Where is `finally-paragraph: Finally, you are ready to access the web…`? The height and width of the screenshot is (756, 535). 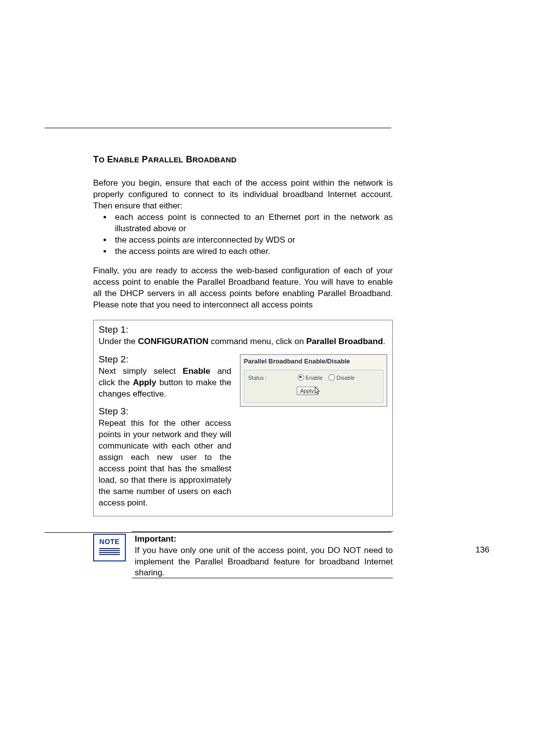 finally-paragraph: Finally, you are ready to access the web… is located at coordinates (243, 288).